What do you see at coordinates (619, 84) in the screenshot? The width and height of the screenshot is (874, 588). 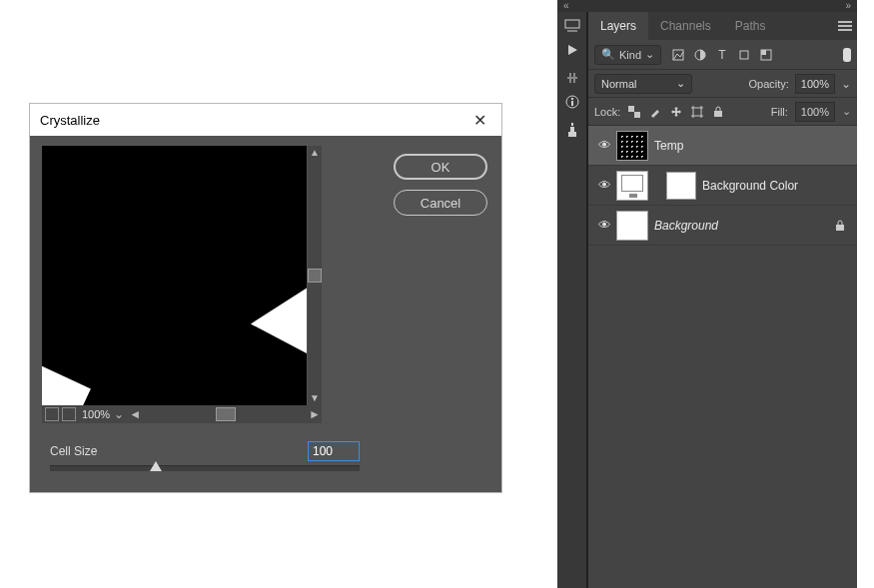 I see `blend-mode-value: Normal` at bounding box center [619, 84].